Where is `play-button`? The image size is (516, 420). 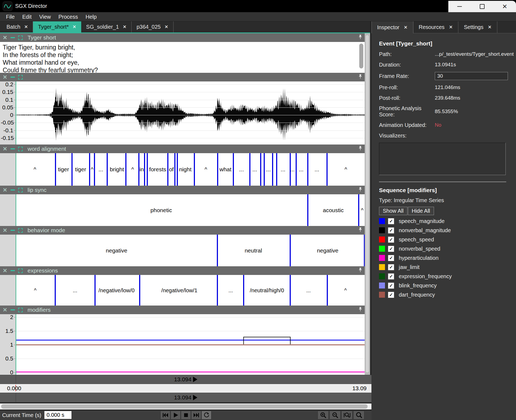
play-button is located at coordinates (175, 415).